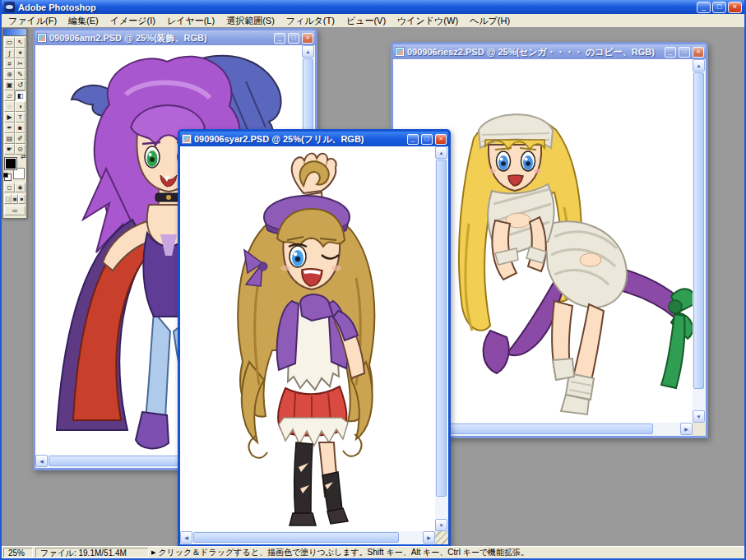  What do you see at coordinates (10, 43) in the screenshot?
I see `tool-rectangular-marquee: ▭` at bounding box center [10, 43].